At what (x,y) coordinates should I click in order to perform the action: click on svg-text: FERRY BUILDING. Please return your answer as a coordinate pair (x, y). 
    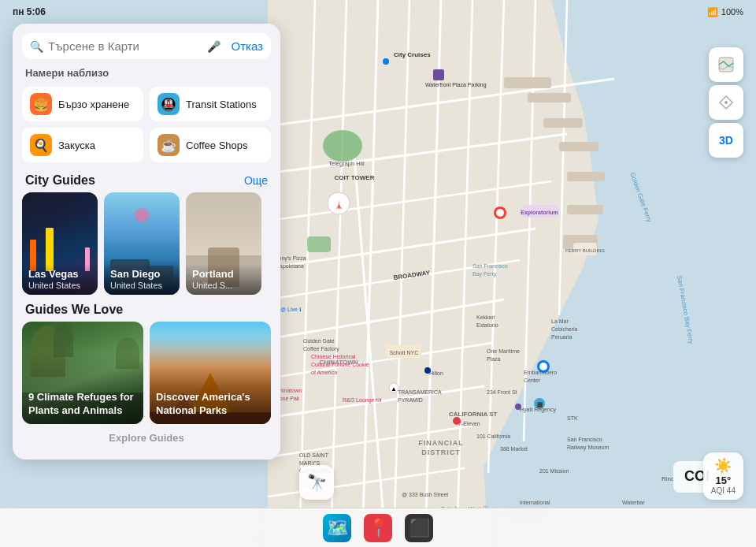
    Looking at the image, I should click on (585, 251).